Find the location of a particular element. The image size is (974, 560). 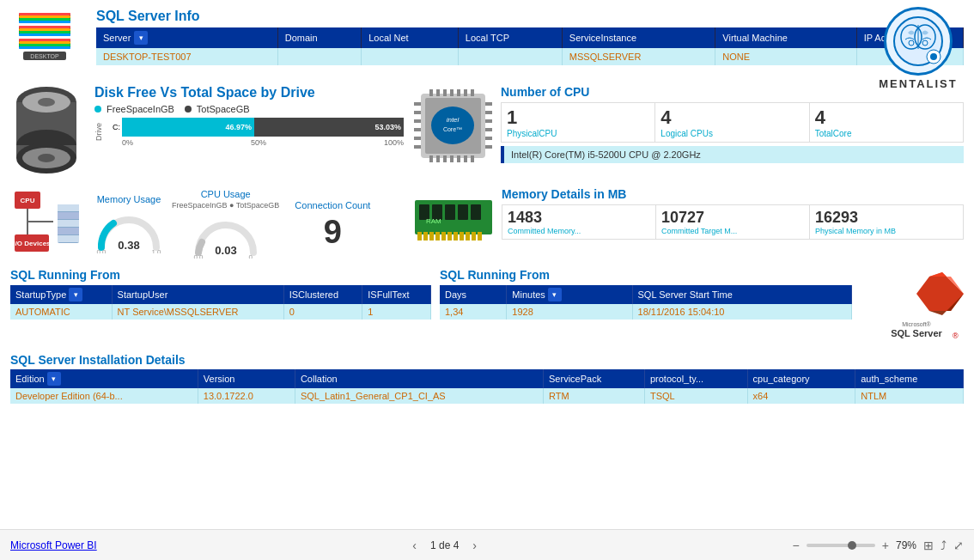

logical-cpu-value: 4 is located at coordinates (732, 118).